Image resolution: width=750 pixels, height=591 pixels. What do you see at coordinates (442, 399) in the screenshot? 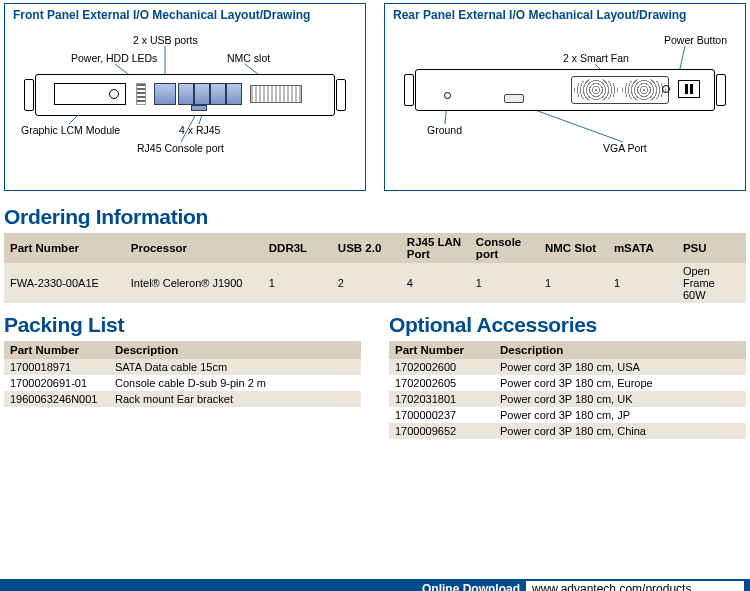
I see `cell: 1702031801` at bounding box center [442, 399].